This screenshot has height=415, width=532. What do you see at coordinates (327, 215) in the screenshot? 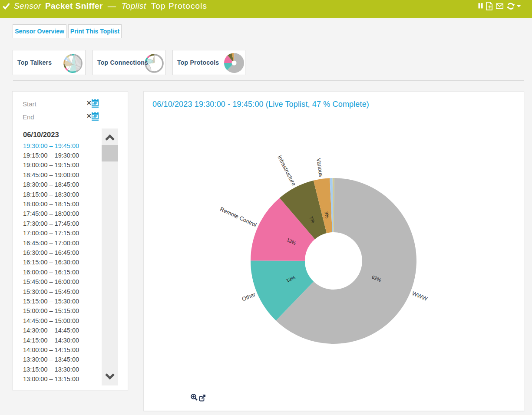
I see `svg-text: 3%` at bounding box center [327, 215].